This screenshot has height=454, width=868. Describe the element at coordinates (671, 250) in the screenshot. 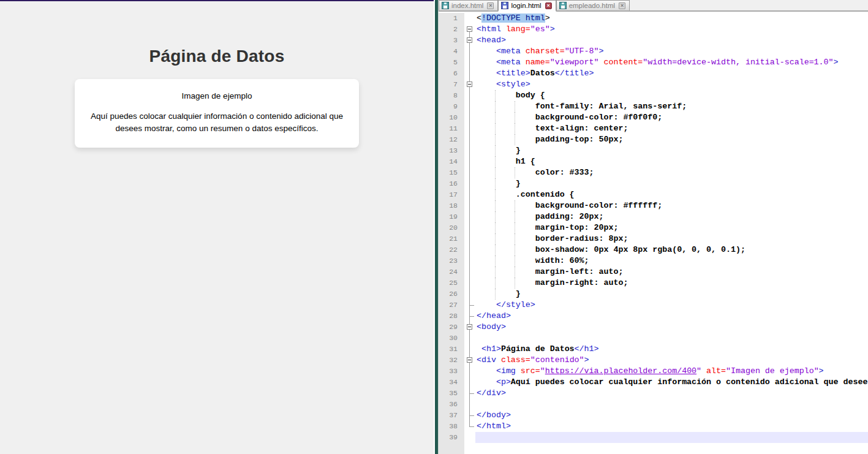

I see `code-line: box-shadow: 0px 4px 8px rgba(0, 0, 0, 0.…` at that location.